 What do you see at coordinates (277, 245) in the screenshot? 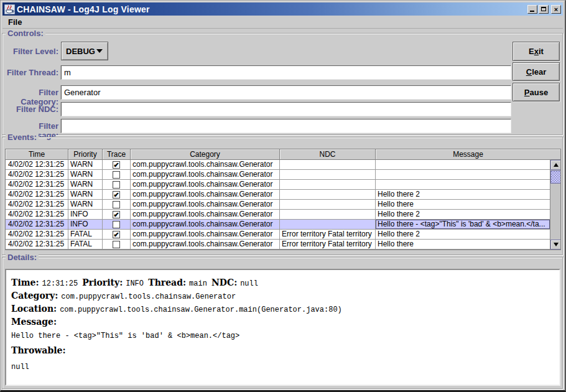
I see `table-row: 4/02/02 12:31:25 FATAL com.puppycrawl.to…` at bounding box center [277, 245].